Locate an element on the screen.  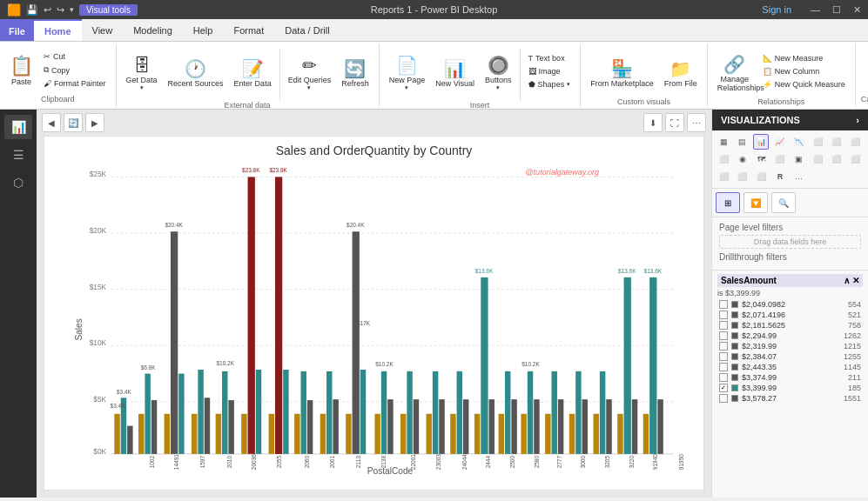
visualizations-expand-icon: › is located at coordinates (858, 120).